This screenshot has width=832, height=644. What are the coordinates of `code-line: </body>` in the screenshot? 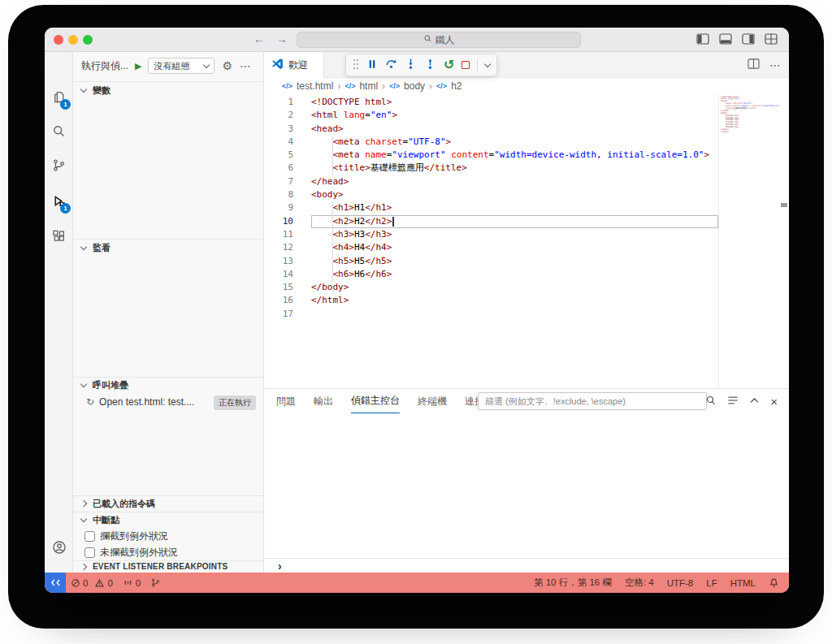 It's located at (515, 287).